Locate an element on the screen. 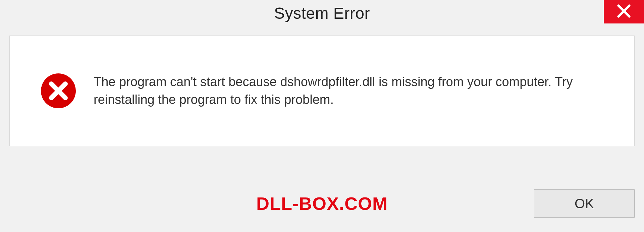 Image resolution: width=644 pixels, height=232 pixels. dialog-message: The program can't start because dshowrdp… is located at coordinates (345, 91).